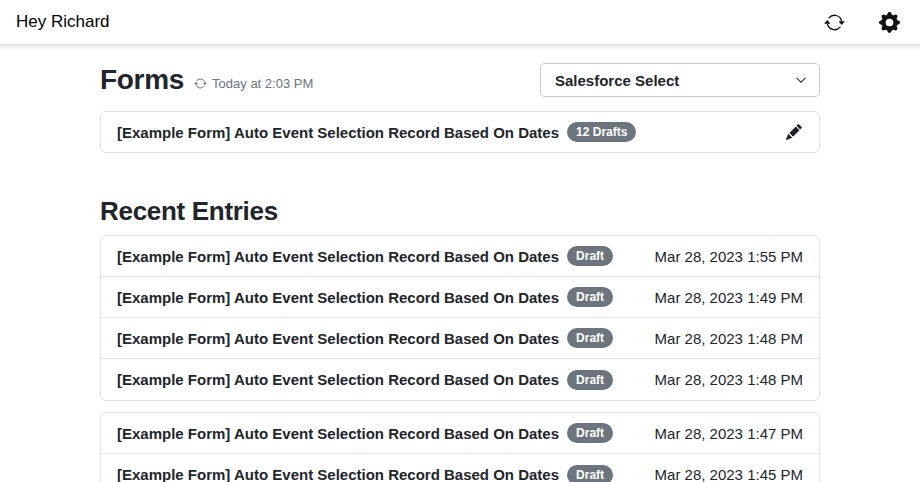 The height and width of the screenshot is (482, 920). I want to click on entries-group-2: [Example Form] Auto Event Selection Reco…, so click(460, 447).